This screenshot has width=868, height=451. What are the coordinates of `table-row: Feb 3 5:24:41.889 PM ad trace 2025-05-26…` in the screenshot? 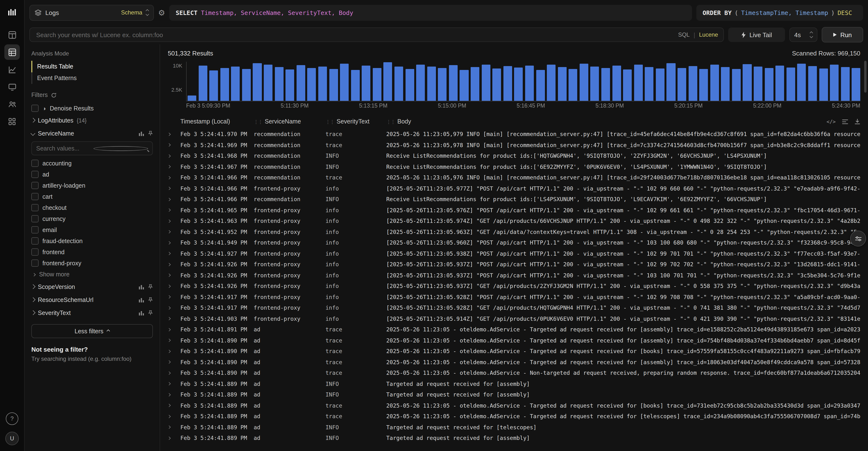 It's located at (514, 416).